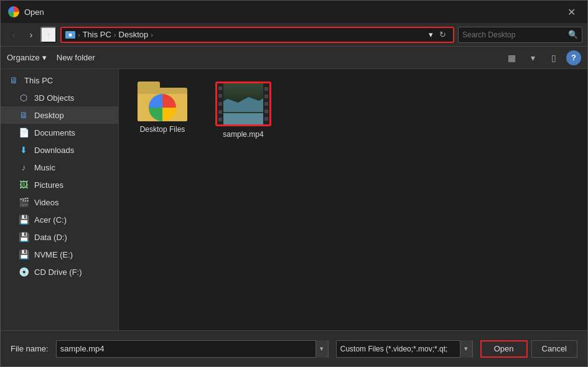  Describe the element at coordinates (60, 200) in the screenshot. I see `sidebar: 🖥 This PC ⬡ 3D Objects 🖥 Desktop 📄 Docum…` at that location.